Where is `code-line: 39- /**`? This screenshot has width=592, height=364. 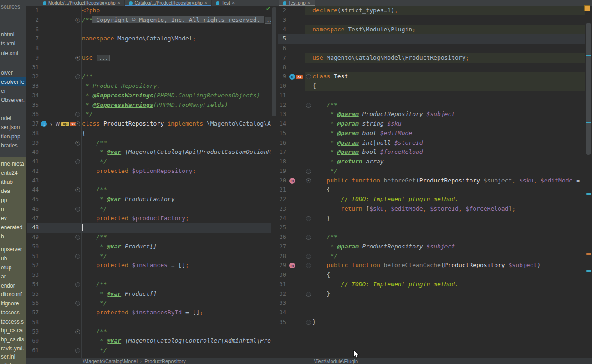 code-line: 39- /** is located at coordinates (148, 143).